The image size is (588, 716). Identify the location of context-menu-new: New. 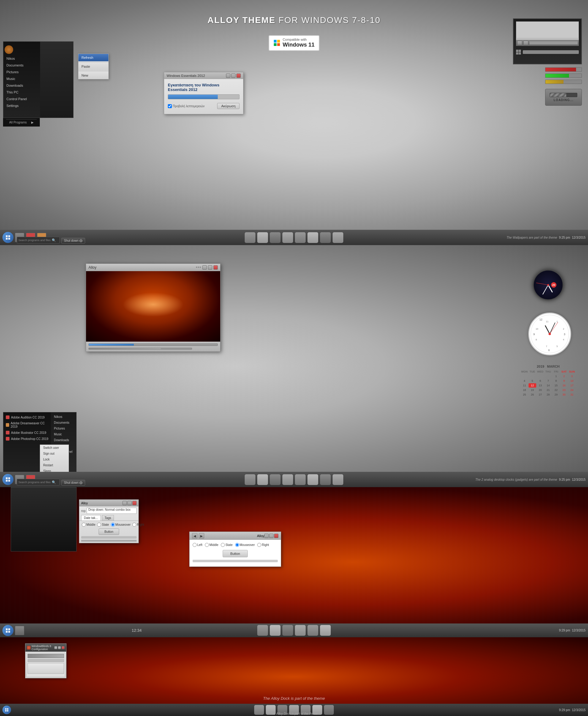
(93, 75).